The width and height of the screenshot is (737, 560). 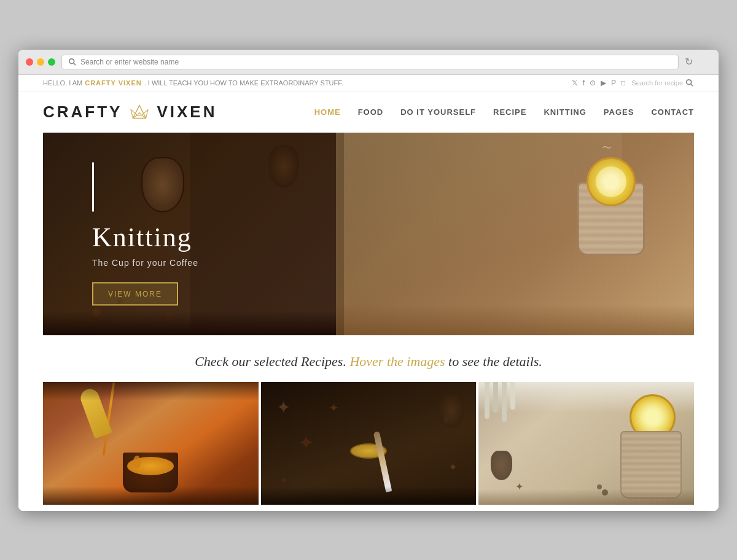 What do you see at coordinates (130, 62) in the screenshot?
I see `address-text: Search or enter website name` at bounding box center [130, 62].